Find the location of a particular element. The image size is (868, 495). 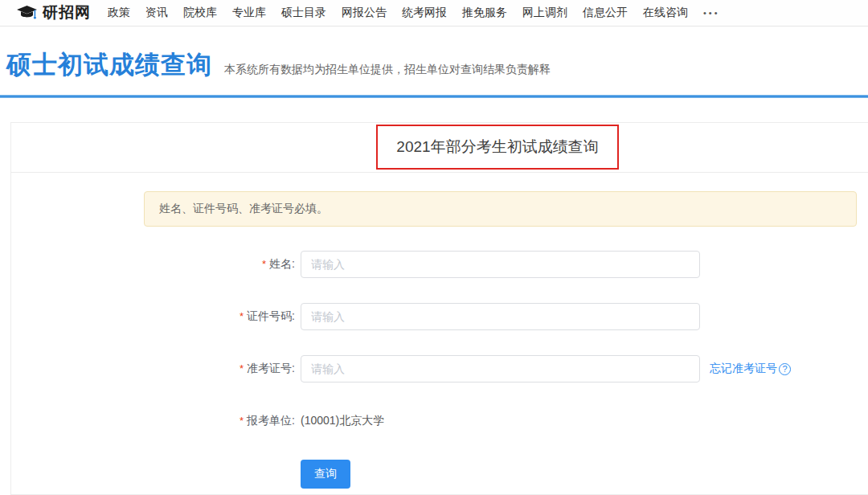

page-header: 硕士初试成绩查询 本系统所有数据均为招生单位提供，招生单位对查询结果负责解释 is located at coordinates (278, 65).